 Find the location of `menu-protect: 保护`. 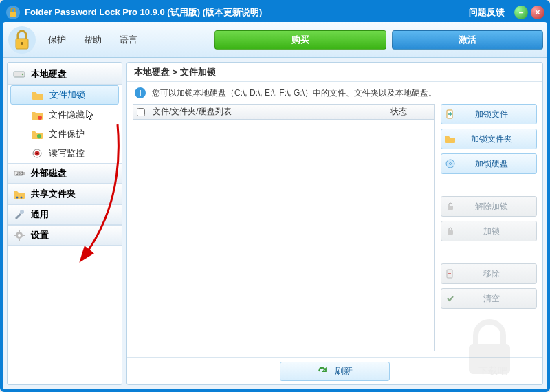

menu-protect: 保护 is located at coordinates (57, 40).